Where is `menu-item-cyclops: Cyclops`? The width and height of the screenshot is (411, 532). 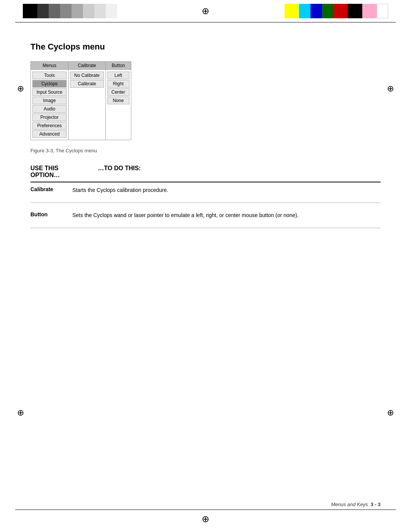
menu-item-cyclops: Cyclops is located at coordinates (49, 84).